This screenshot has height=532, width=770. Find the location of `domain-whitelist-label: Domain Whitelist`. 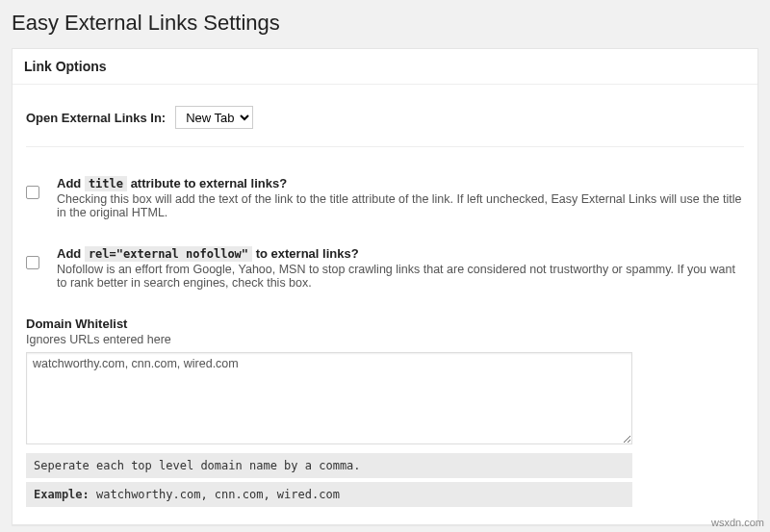

domain-whitelist-label: Domain Whitelist is located at coordinates (385, 323).